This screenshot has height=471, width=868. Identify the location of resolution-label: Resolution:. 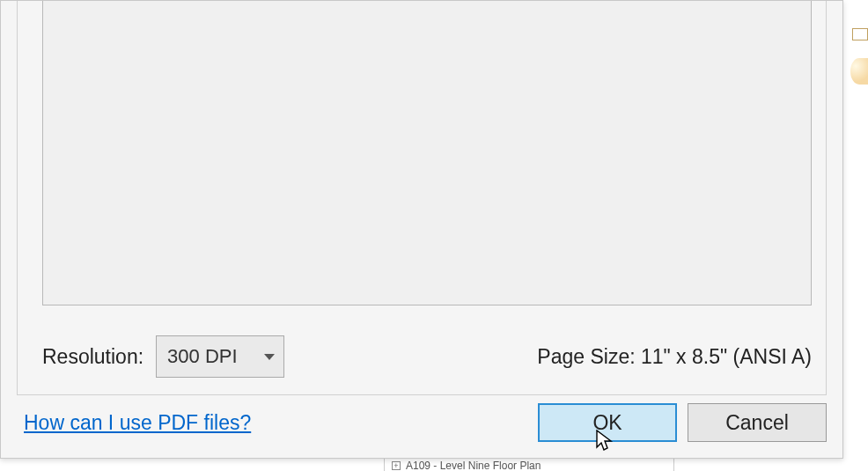
(93, 357).